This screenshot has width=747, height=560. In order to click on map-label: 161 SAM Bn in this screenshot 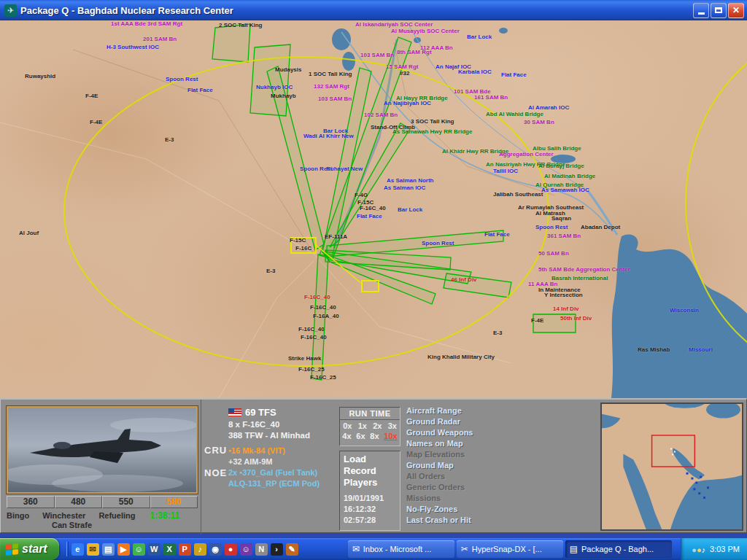, I will do `click(491, 98)`.